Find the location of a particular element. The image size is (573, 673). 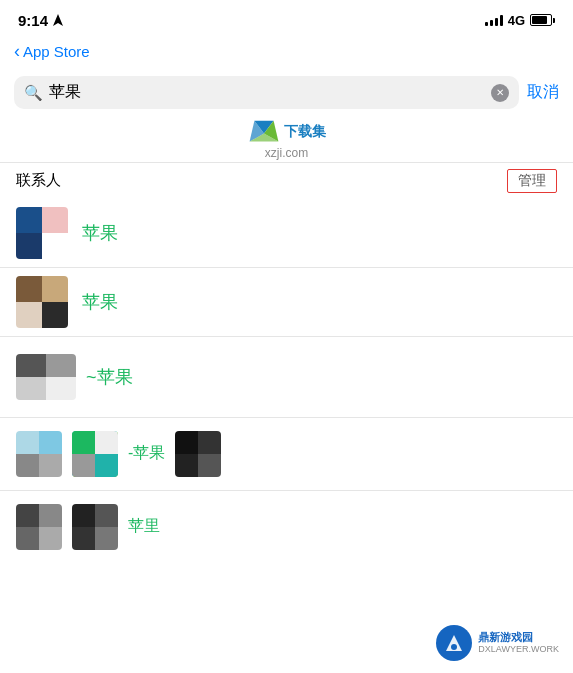

search-icon: 🔍 is located at coordinates (34, 93).